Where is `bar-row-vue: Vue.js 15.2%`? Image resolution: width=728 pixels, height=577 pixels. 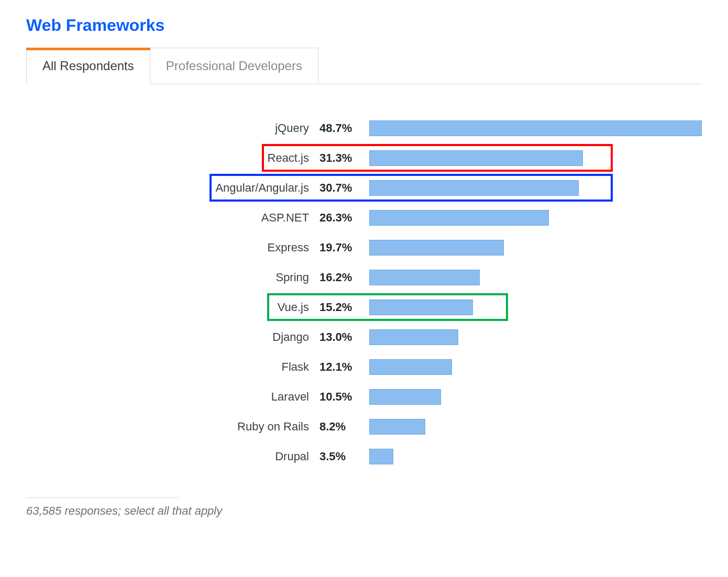 bar-row-vue: Vue.js 15.2% is located at coordinates (364, 307).